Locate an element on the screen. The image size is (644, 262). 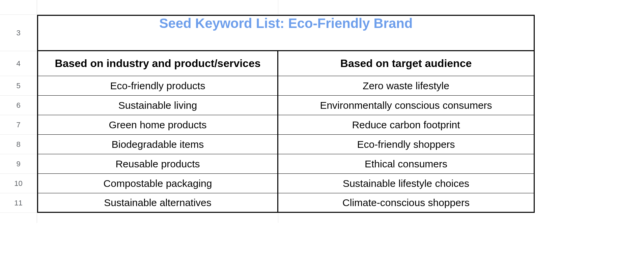
row-number: 4 is located at coordinates (19, 64).